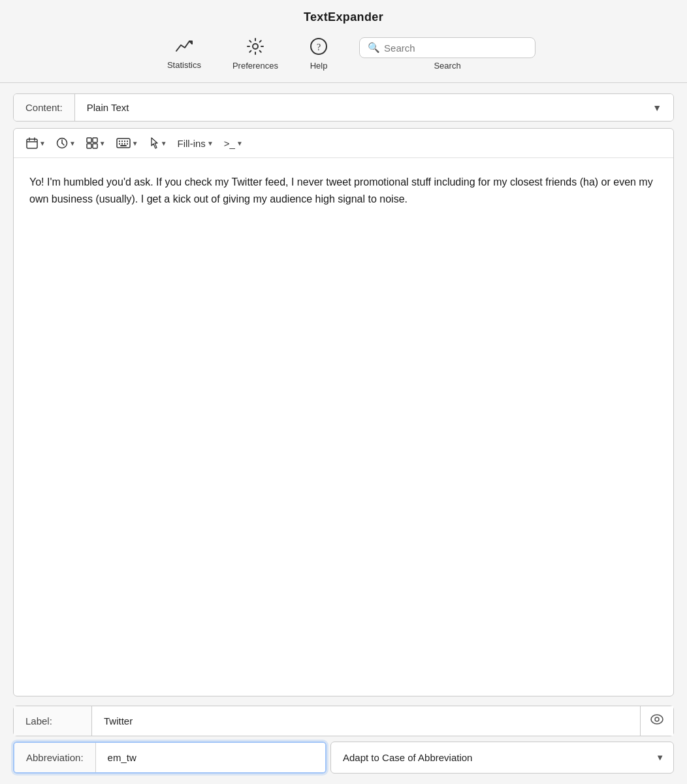 The height and width of the screenshot is (784, 687). Describe the element at coordinates (36, 143) in the screenshot. I see `date-button: ▼` at that location.